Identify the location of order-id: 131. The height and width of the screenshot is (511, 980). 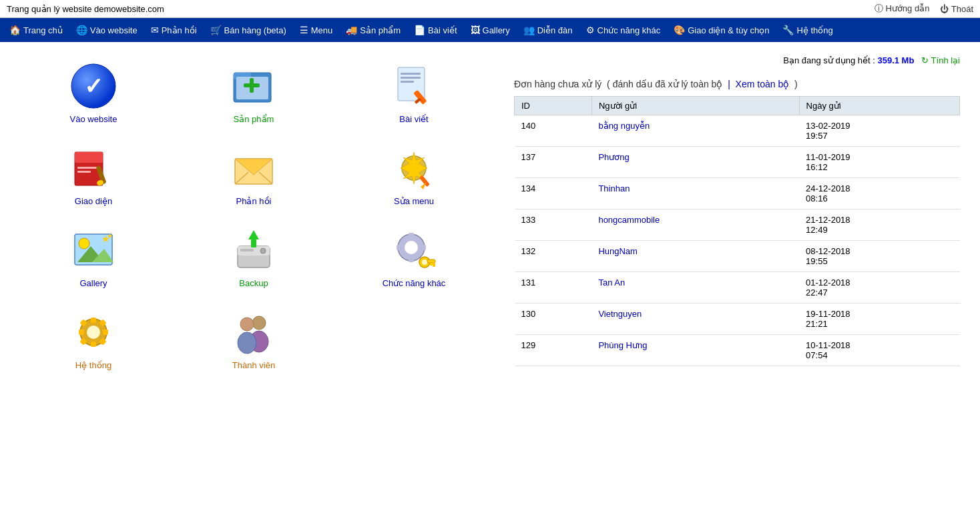
(553, 288).